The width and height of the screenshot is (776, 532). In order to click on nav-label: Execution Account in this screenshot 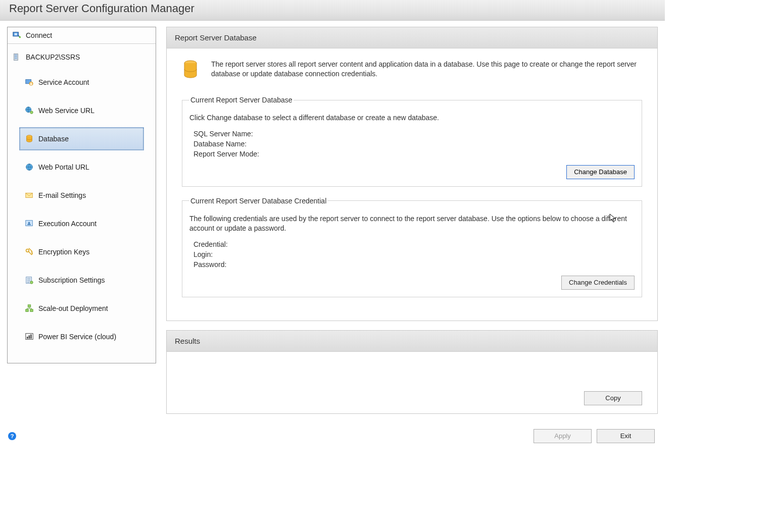, I will do `click(68, 224)`.